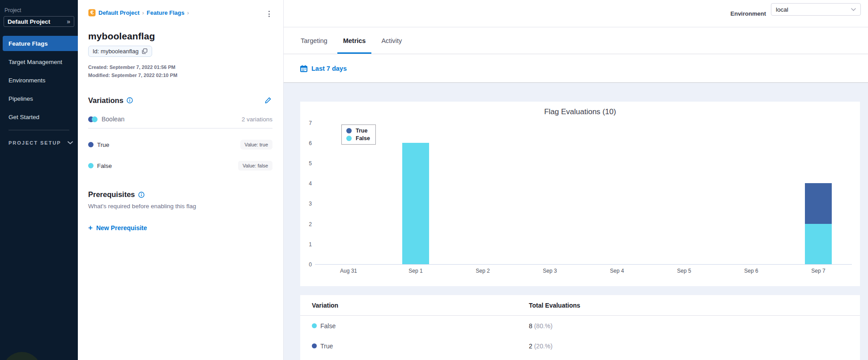 The image size is (868, 360). What do you see at coordinates (349, 271) in the screenshot?
I see `x-axis-label: Aug 31` at bounding box center [349, 271].